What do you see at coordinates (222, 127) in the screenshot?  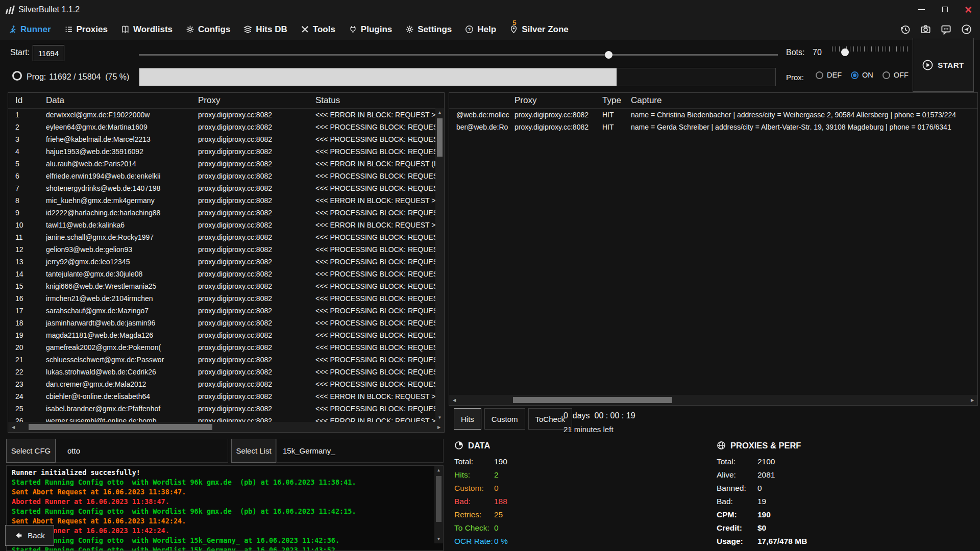 I see `result-row: 2 eyleen64@gmx.de:Martina1609 proxy.digi…` at bounding box center [222, 127].